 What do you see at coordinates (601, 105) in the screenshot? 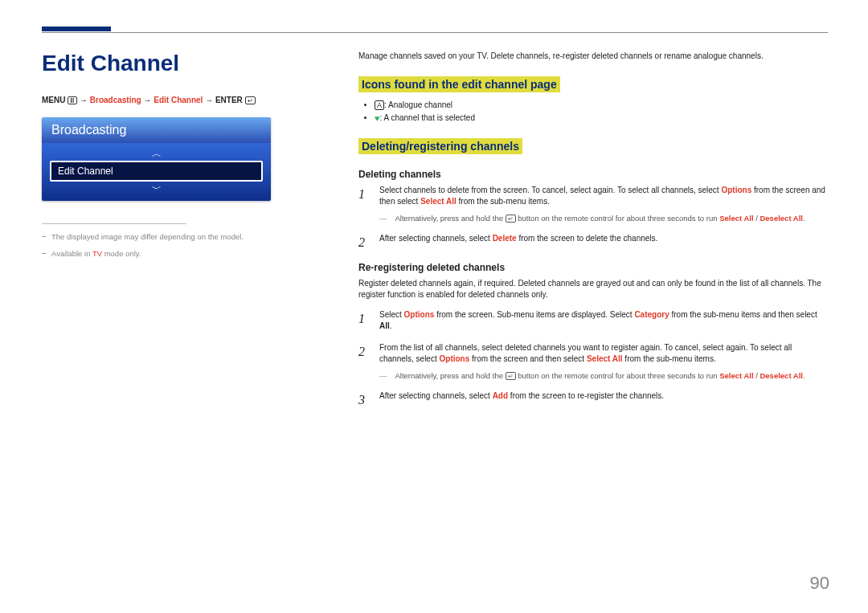
I see `list-item: A: Analogue channel` at bounding box center [601, 105].